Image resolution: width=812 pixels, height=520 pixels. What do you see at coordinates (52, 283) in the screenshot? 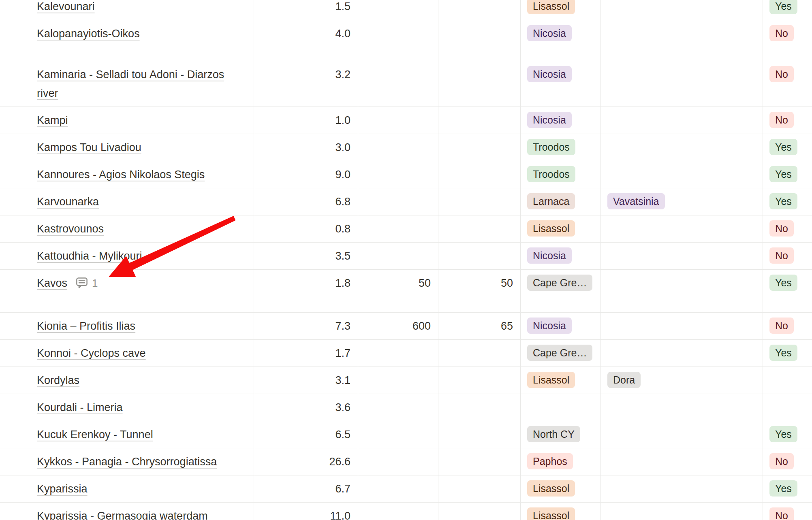
I see `trail-name-link: Kavos` at bounding box center [52, 283].